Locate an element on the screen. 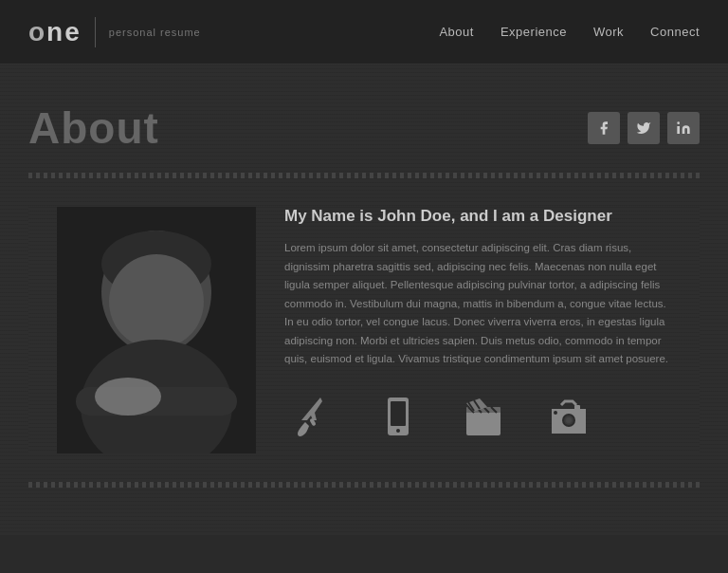 The width and height of the screenshot is (728, 573). nav-work: Work is located at coordinates (609, 32).